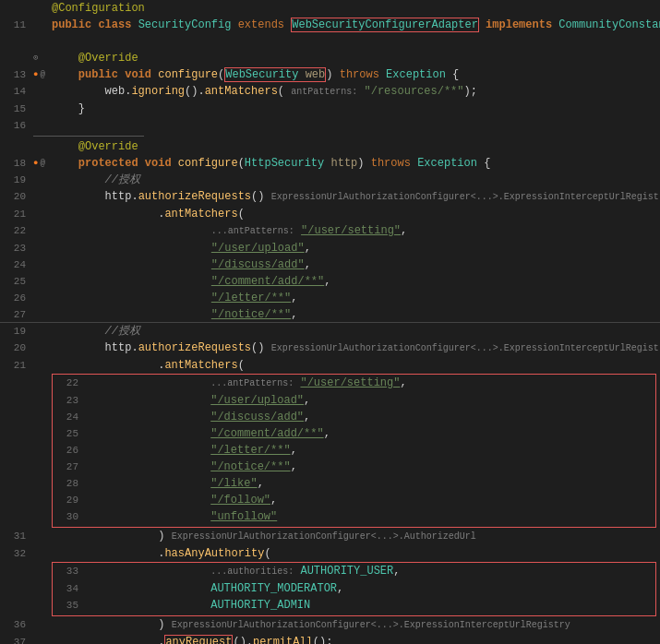 The image size is (660, 644). I want to click on code-line-16: 16, so click(330, 125).